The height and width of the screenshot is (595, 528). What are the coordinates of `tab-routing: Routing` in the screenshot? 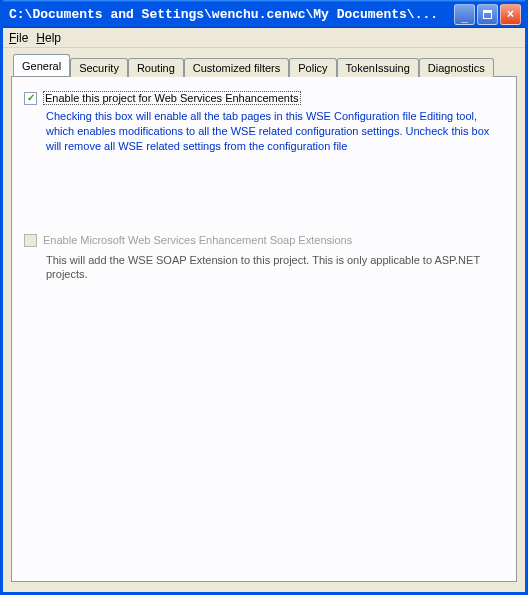 It's located at (156, 68).